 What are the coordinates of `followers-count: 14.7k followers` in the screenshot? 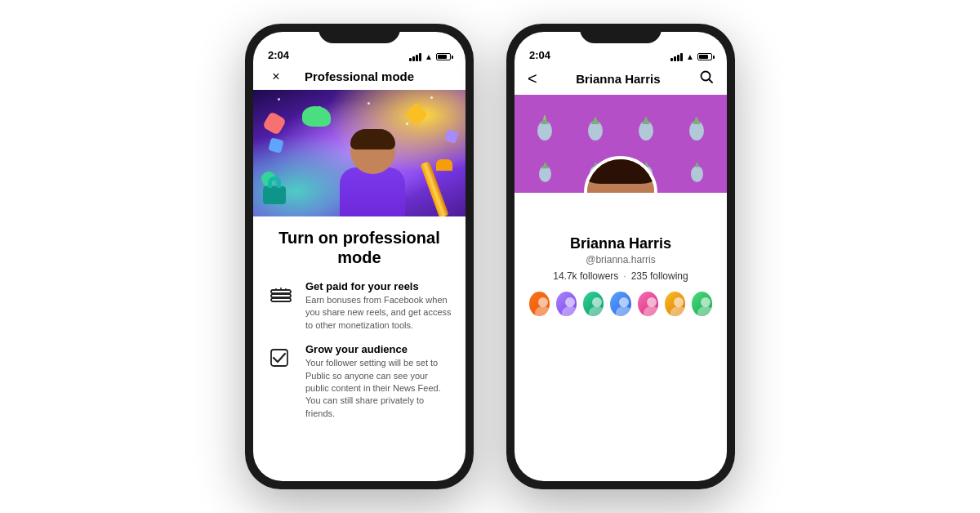 It's located at (586, 276).